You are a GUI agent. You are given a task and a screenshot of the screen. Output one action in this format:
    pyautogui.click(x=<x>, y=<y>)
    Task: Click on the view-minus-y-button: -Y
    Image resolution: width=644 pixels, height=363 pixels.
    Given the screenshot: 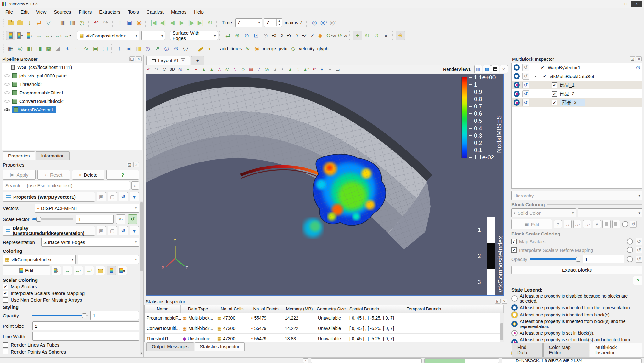 What is the action you would take?
    pyautogui.click(x=297, y=36)
    